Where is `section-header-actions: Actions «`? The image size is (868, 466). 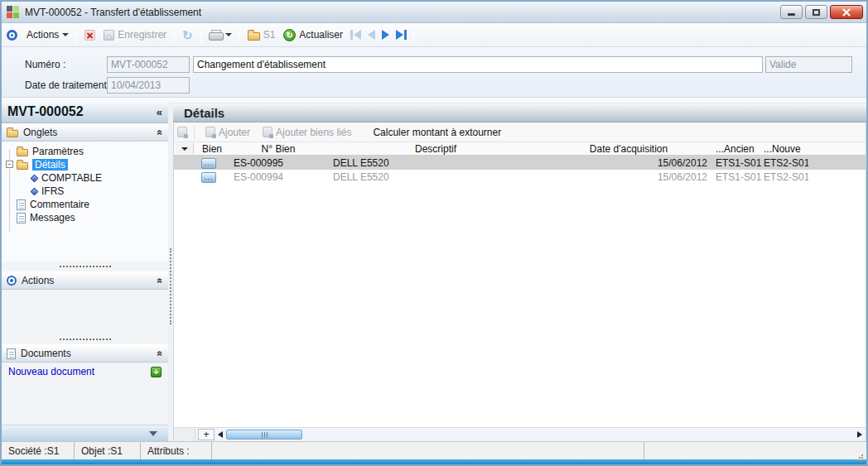
section-header-actions: Actions « is located at coordinates (84, 281).